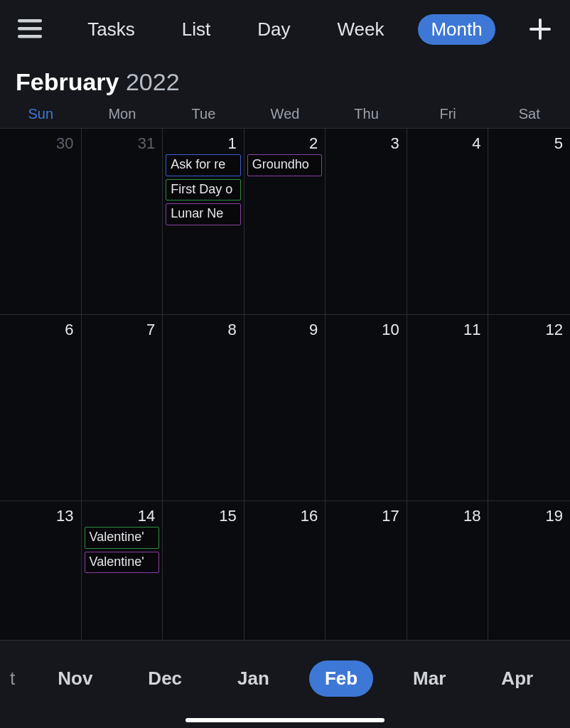 This screenshot has height=728, width=570. I want to click on day-of-week-row: SunMonTueWedThuFriSat, so click(285, 115).